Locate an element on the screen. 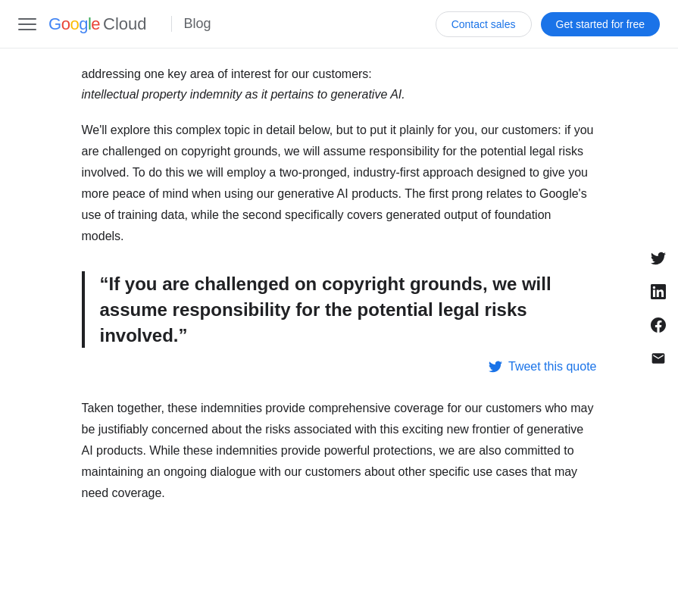  linkedin-share-button is located at coordinates (658, 292).